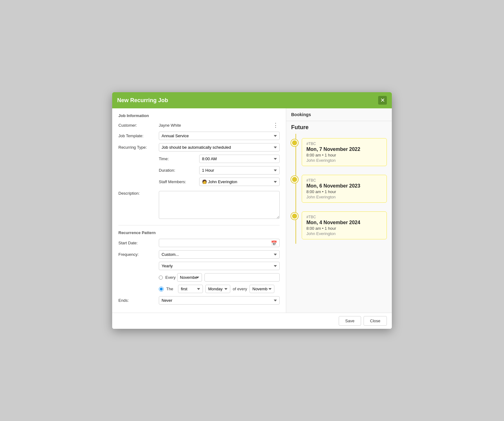 This screenshot has width=504, height=421. Describe the element at coordinates (219, 255) in the screenshot. I see `frequency-select: Custom...` at that location.